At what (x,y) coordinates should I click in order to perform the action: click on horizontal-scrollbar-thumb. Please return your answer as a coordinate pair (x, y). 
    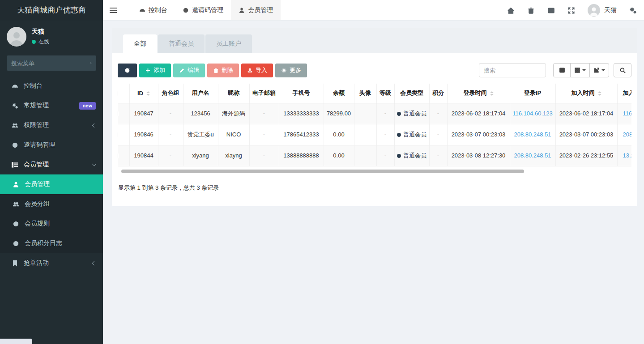
    Looking at the image, I should click on (323, 171).